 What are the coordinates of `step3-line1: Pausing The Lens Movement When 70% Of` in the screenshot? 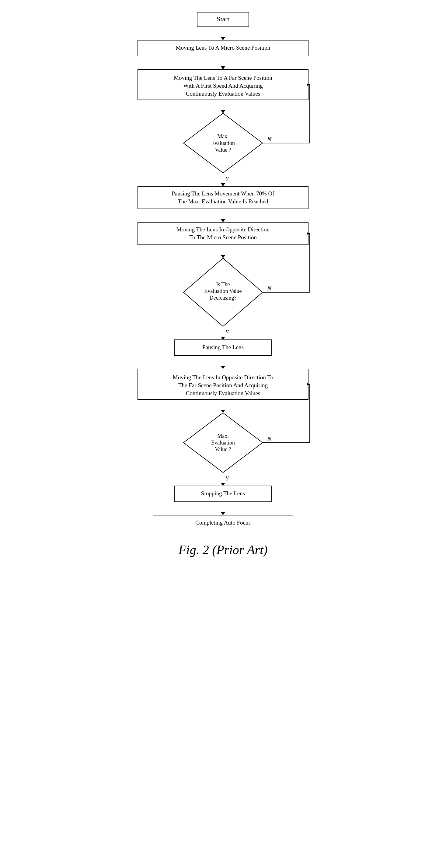 It's located at (223, 193).